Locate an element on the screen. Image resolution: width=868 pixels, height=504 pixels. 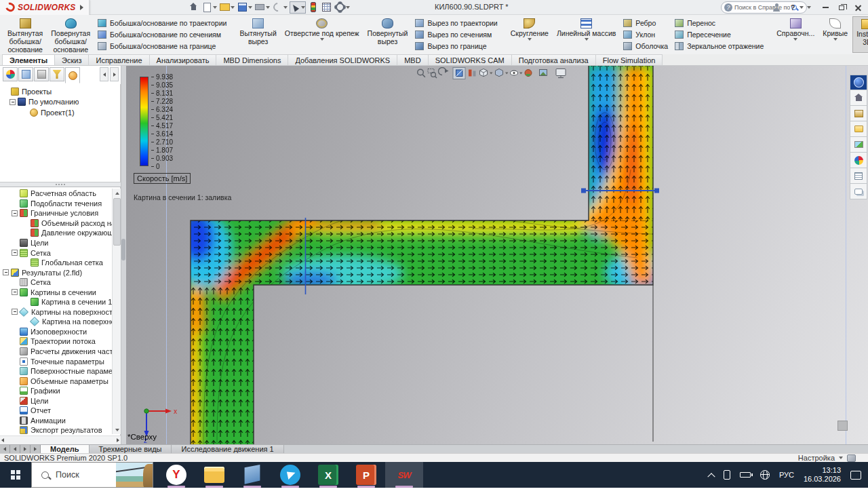
section-view-icon is located at coordinates (459, 73).